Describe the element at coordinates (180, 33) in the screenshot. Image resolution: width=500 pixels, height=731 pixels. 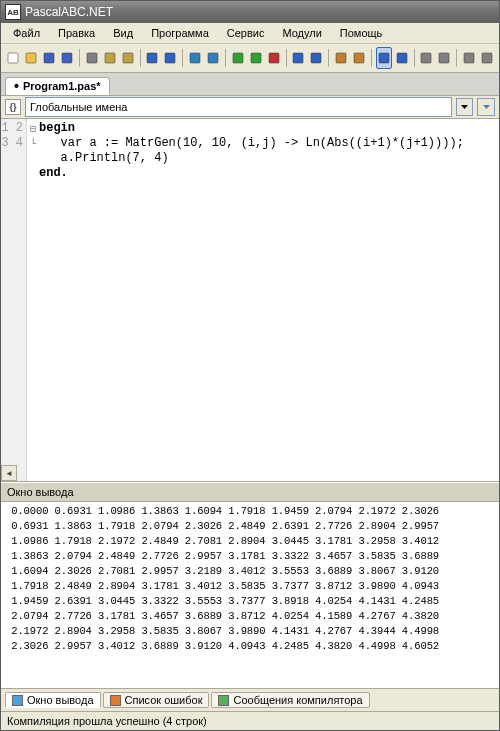
I see `menu-программа: Программа` at that location.